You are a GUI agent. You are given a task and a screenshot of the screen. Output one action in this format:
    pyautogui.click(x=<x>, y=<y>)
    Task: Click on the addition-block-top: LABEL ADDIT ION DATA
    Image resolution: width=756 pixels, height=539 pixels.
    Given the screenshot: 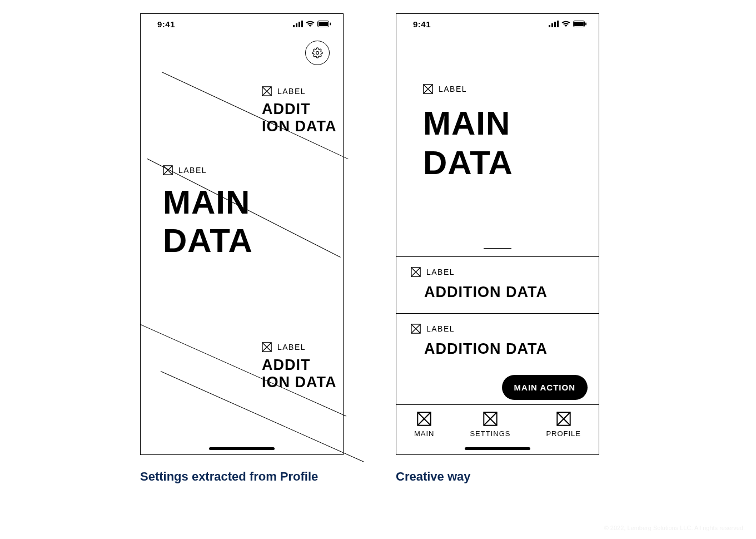 What is the action you would take?
    pyautogui.click(x=299, y=111)
    